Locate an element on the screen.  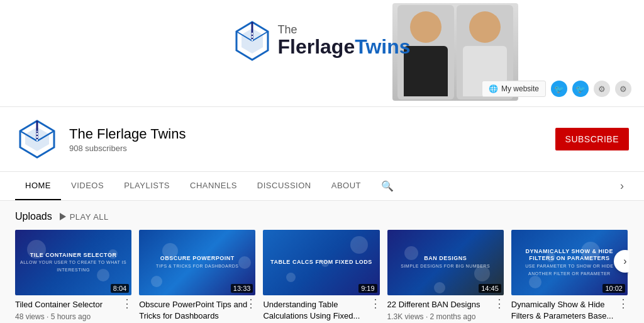
video-info-row-4: Dynamically Show & Hide Filters & Parame… is located at coordinates (570, 309).